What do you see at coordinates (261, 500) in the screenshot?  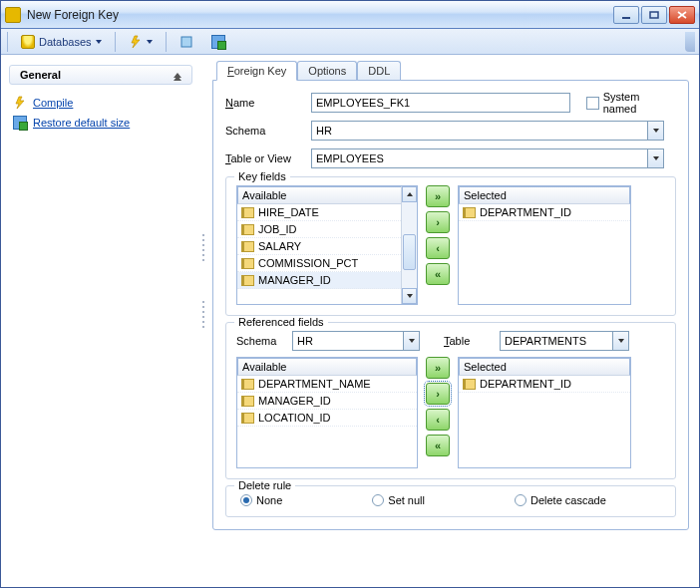 I see `radio-none: None` at bounding box center [261, 500].